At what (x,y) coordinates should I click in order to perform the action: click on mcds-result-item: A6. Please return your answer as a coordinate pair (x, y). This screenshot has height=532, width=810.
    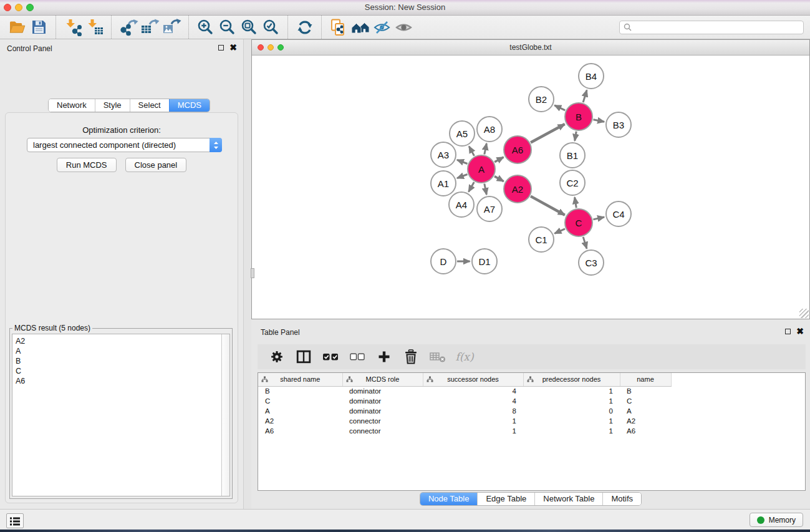
    Looking at the image, I should click on (122, 381).